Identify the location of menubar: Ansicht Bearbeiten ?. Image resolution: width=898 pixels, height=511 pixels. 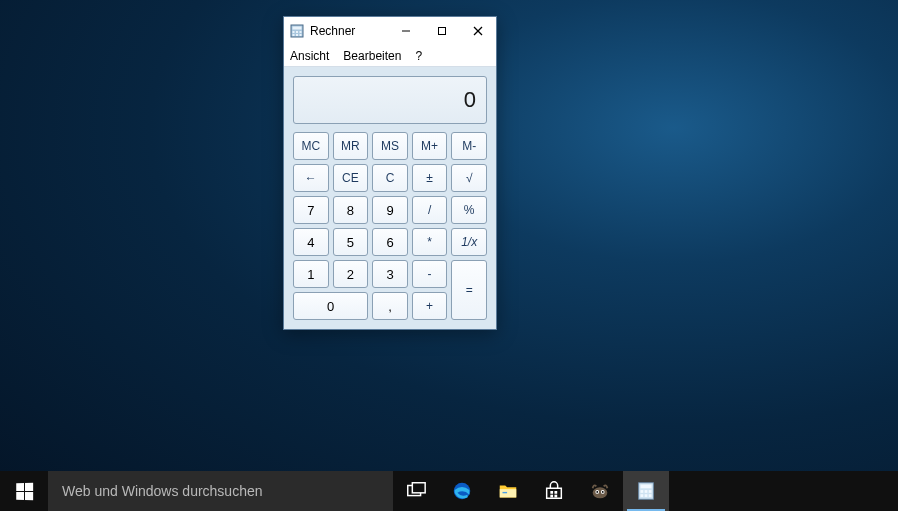
(390, 56).